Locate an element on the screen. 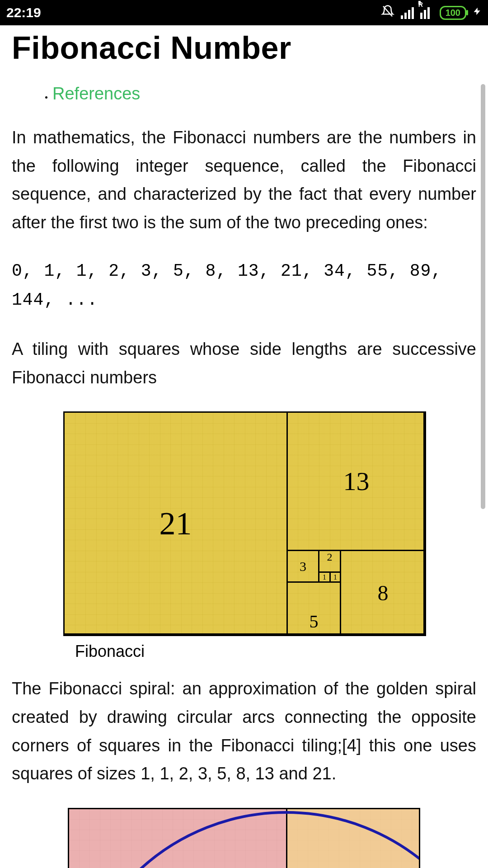 The width and height of the screenshot is (488, 868). intro-paragraph: In mathematics, the Fibonacci numbers ar… is located at coordinates (244, 180).